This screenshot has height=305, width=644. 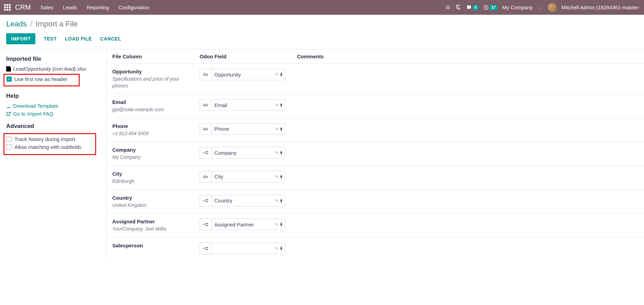 What do you see at coordinates (473, 8) in the screenshot?
I see `messages-icon: 5` at bounding box center [473, 8].